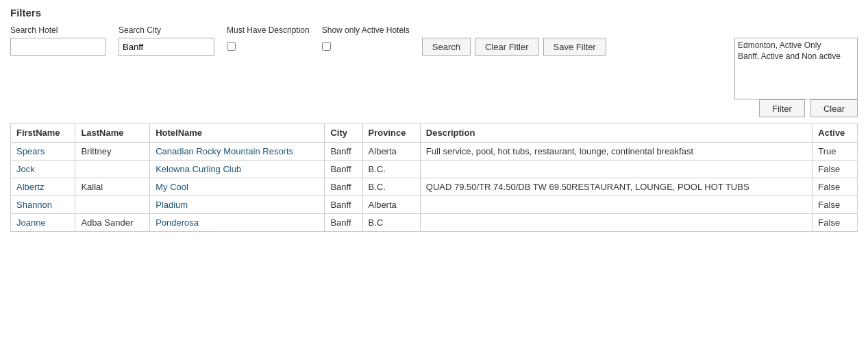  What do you see at coordinates (434, 169) in the screenshot?
I see `table-row: JockKelowna Curling ClubBanffB.C.False` at bounding box center [434, 169].